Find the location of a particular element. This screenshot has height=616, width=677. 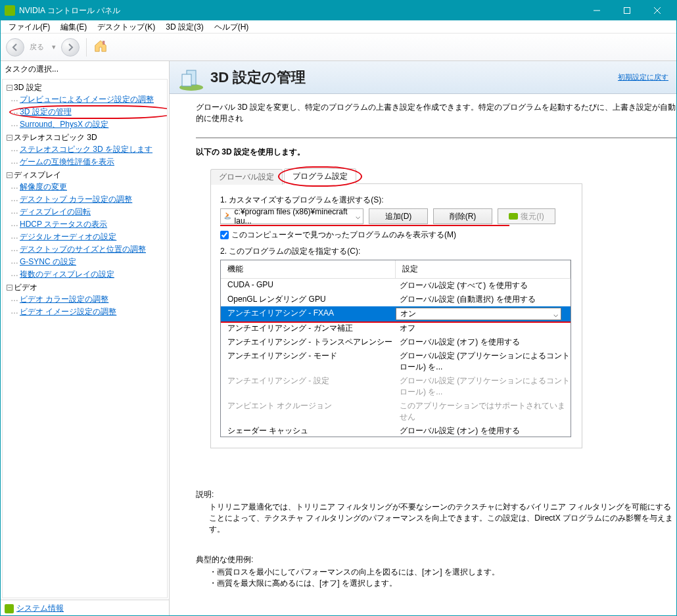

program-path: c:¥program files (x86)¥minecraft lau... is located at coordinates (294, 216).